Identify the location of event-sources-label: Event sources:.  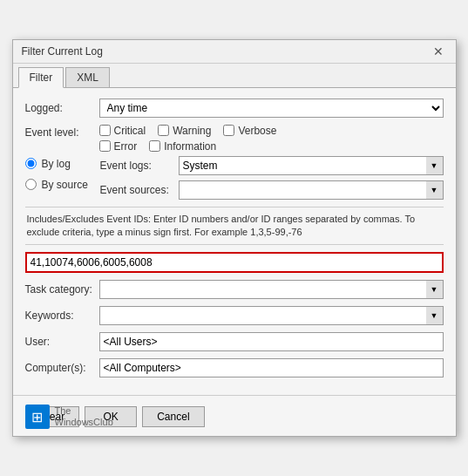
(139, 190).